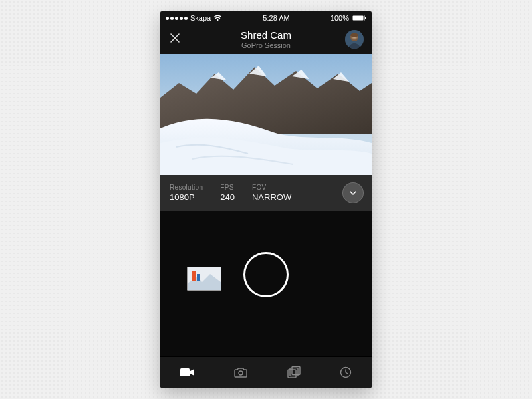 The width and height of the screenshot is (532, 399). What do you see at coordinates (359, 18) in the screenshot?
I see `battery-icon` at bounding box center [359, 18].